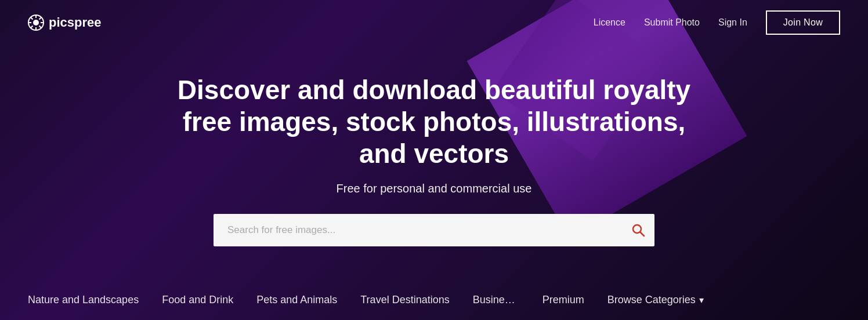  What do you see at coordinates (803, 23) in the screenshot?
I see `join-now-button: Join Now` at bounding box center [803, 23].